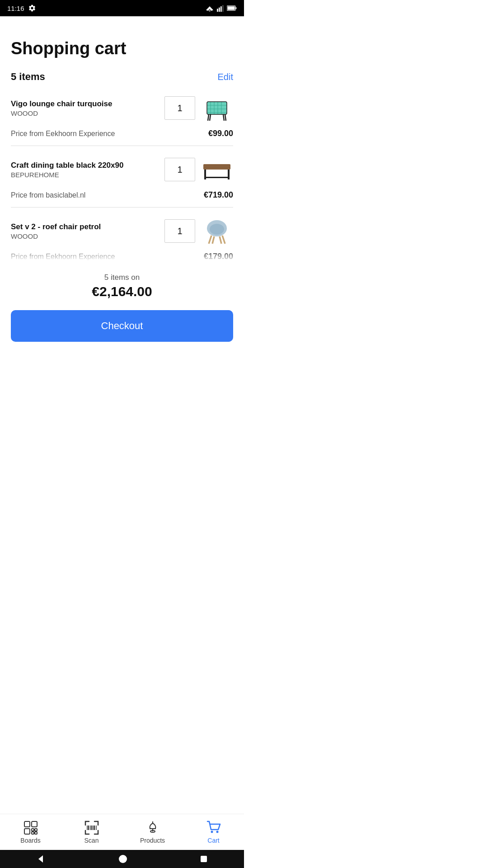 This screenshot has height=868, width=488. What do you see at coordinates (48, 195) in the screenshot?
I see `item-price-from: Price from basiclabel.nl` at bounding box center [48, 195].